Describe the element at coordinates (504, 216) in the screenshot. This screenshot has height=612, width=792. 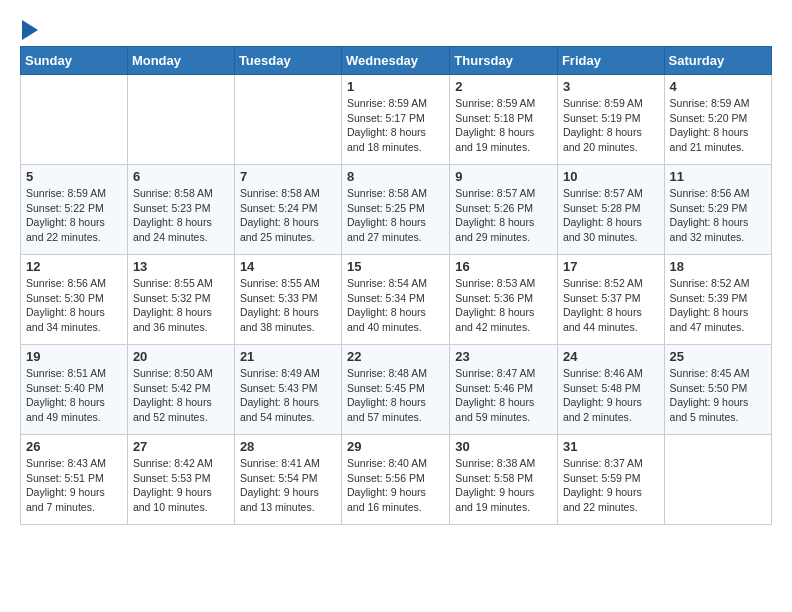
I see `day-detail: Sunrise: 8:57 AM Sunset: 5:26 PM Dayligh…` at that location.